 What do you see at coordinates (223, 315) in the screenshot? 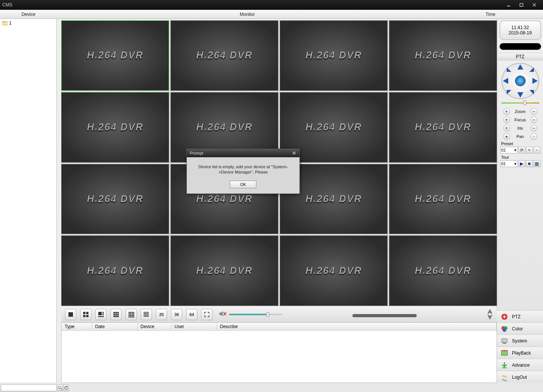
I see `volume-mute-icon` at bounding box center [223, 315].